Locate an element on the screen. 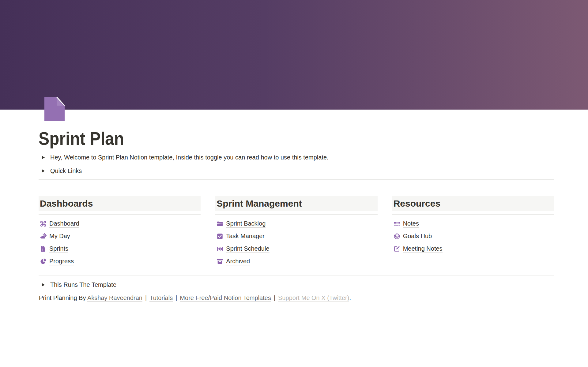 Image resolution: width=588 pixels, height=367 pixels. page-link: Task Manager is located at coordinates (296, 236).